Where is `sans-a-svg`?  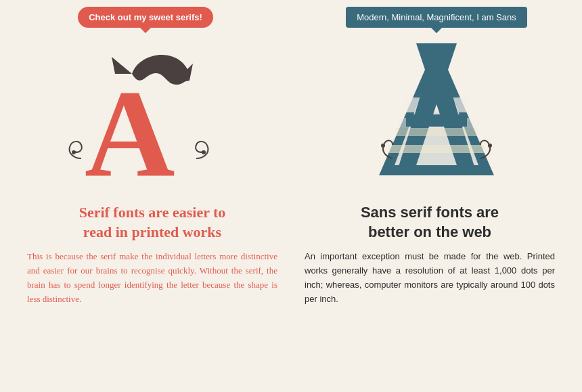 sans-a-svg is located at coordinates (436, 108).